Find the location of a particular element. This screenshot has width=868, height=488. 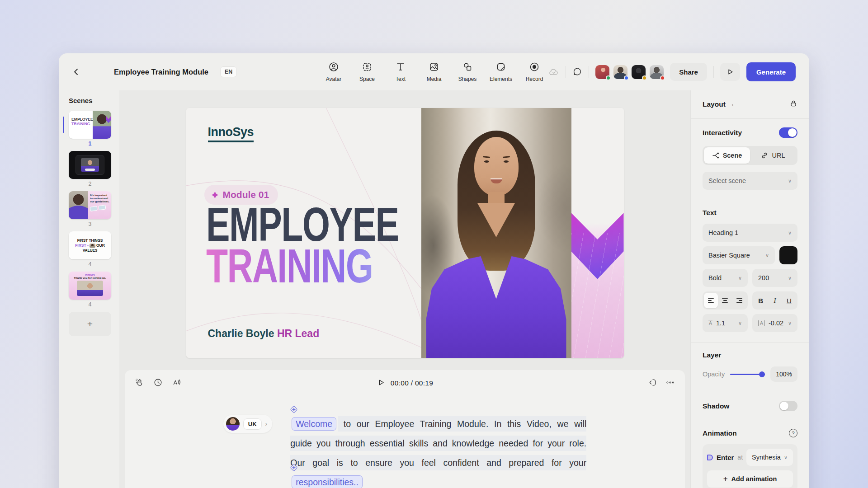

font-weight-dropdown: Bold ∨ is located at coordinates (725, 278).